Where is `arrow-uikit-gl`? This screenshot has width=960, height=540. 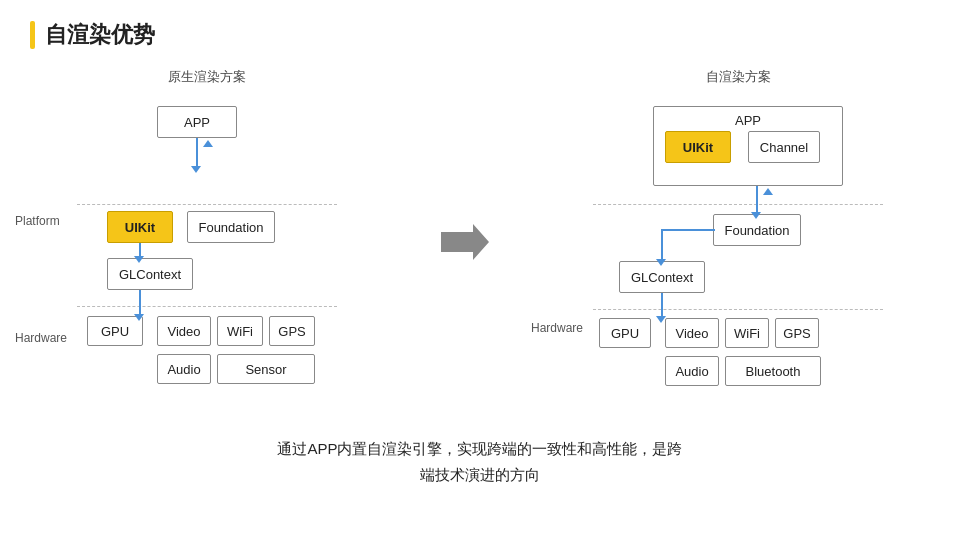 arrow-uikit-gl is located at coordinates (139, 260).